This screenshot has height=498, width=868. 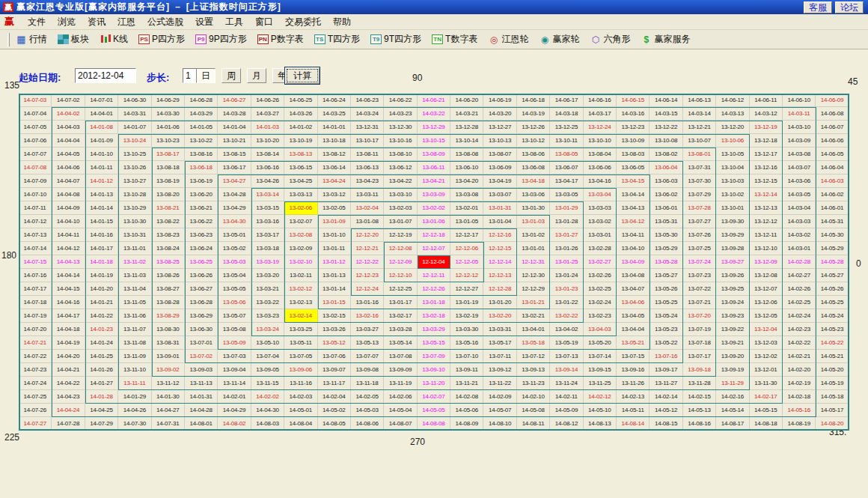 What do you see at coordinates (434, 276) in the screenshot?
I see `grid-cell: 12-12-11` at bounding box center [434, 276].